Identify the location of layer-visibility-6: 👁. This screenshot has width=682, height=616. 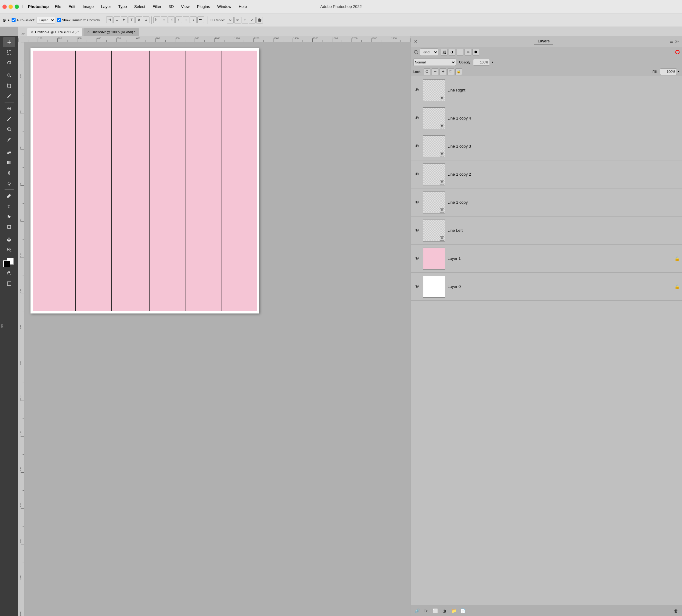
(417, 258).